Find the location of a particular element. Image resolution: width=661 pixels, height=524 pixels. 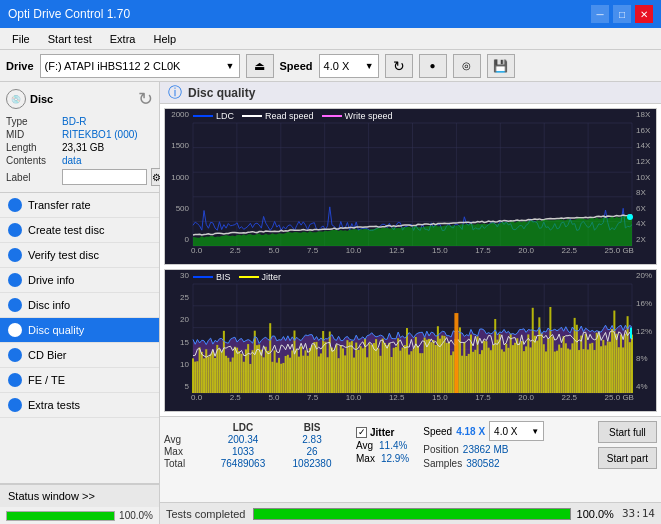

yr-14x: 14X is located at coordinates (646, 146).